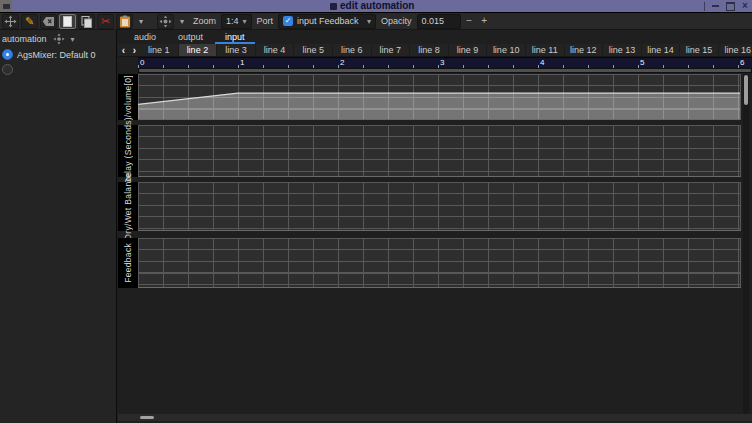  Describe the element at coordinates (584, 50) in the screenshot. I see `line-tab-label: line 12` at that location.